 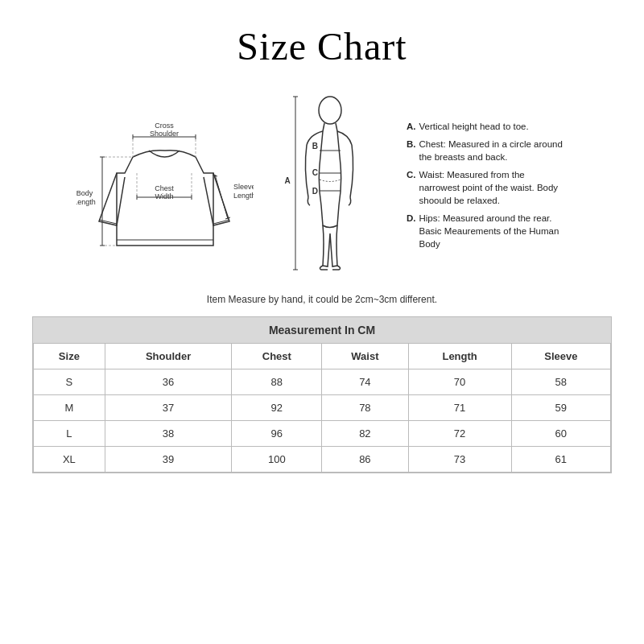 What do you see at coordinates (322, 408) in the screenshot?
I see `table-row: M3792787159` at bounding box center [322, 408].